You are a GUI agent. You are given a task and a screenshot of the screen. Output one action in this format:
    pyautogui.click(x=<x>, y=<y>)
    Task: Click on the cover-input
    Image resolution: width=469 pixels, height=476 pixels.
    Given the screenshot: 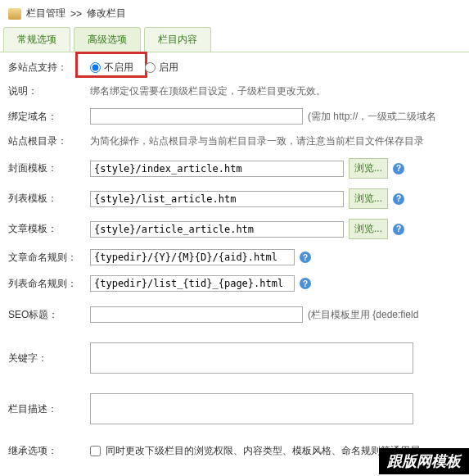 What is the action you would take?
    pyautogui.click(x=217, y=169)
    